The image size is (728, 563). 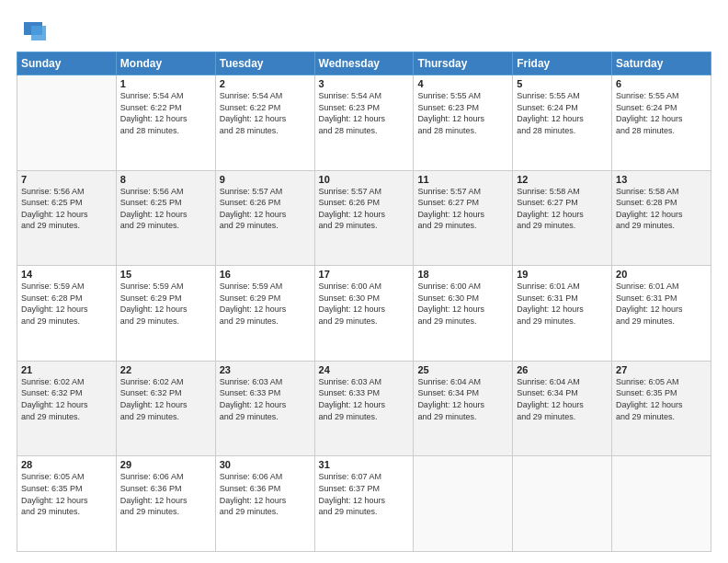 I want to click on page-header, so click(x=364, y=29).